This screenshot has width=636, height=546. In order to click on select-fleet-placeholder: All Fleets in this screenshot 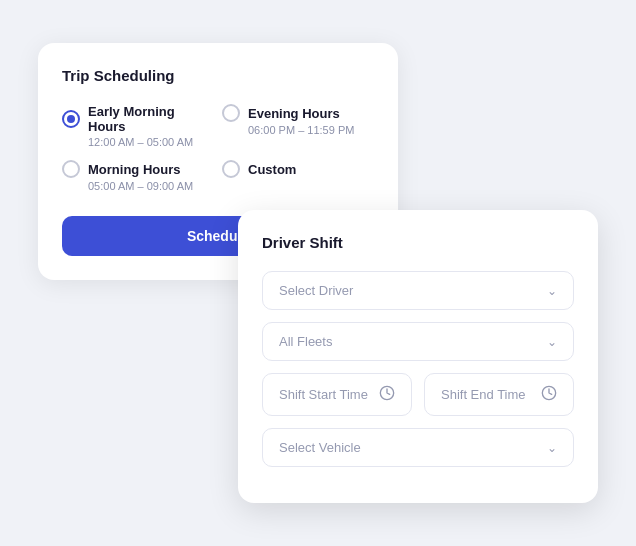, I will do `click(306, 342)`.